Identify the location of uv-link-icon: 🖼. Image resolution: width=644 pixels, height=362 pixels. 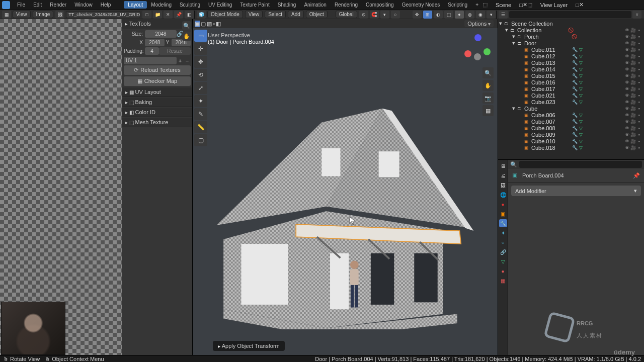
(60, 15).